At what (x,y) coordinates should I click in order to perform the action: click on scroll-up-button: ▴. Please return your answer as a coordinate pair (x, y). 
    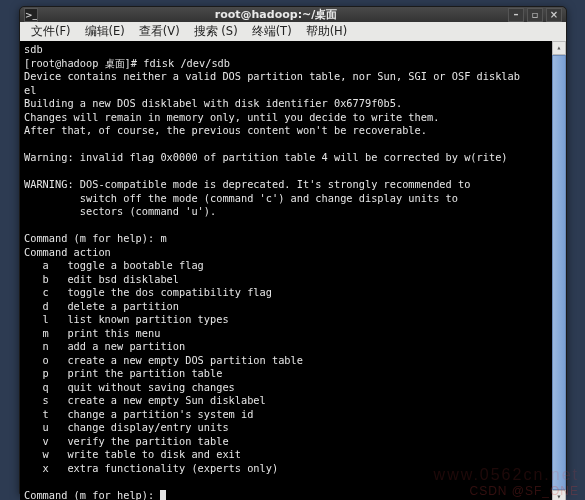
    Looking at the image, I should click on (559, 48).